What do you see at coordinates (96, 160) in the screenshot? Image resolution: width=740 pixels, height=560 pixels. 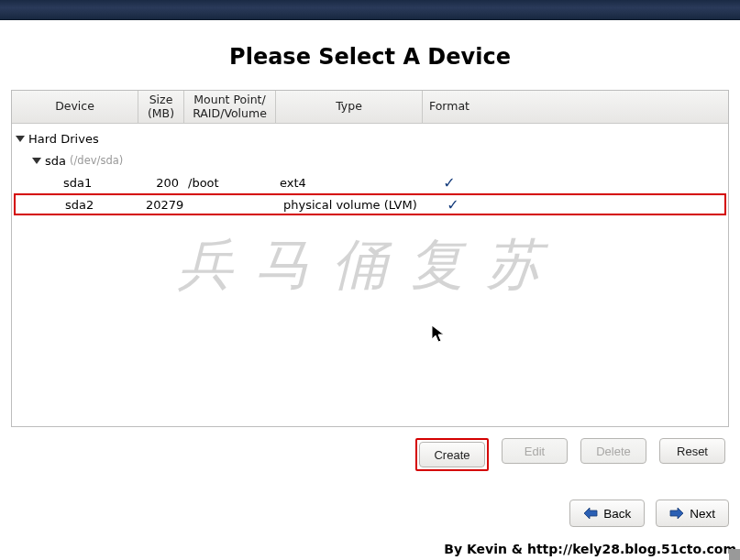 I see `disk-path: (/dev/sda)` at bounding box center [96, 160].